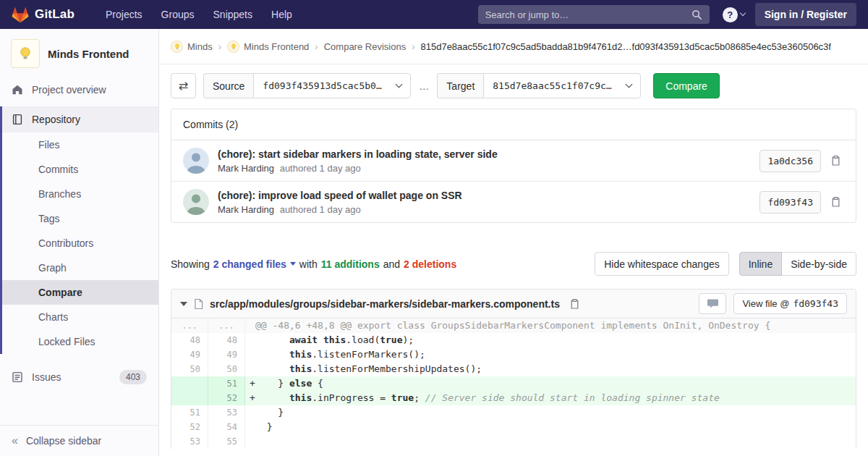 The width and height of the screenshot is (868, 456). Describe the element at coordinates (80, 342) in the screenshot. I see `sidebar-item-locked-files: Locked Files` at that location.